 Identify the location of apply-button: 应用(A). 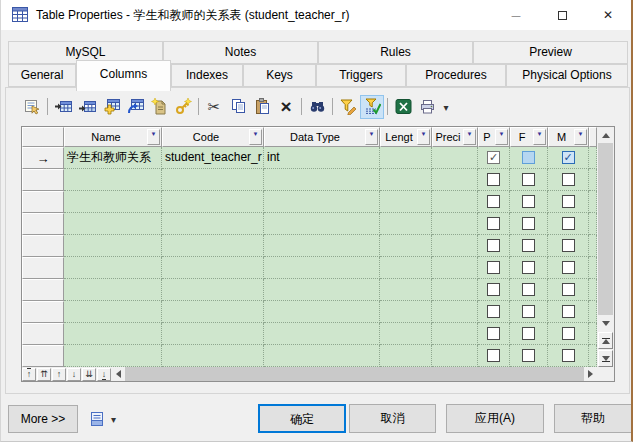
(495, 418).